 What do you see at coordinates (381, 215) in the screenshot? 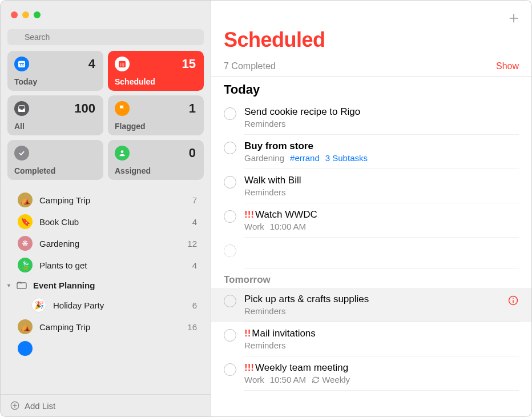
I see `task-title: !!!Watch WWDC` at bounding box center [381, 215].